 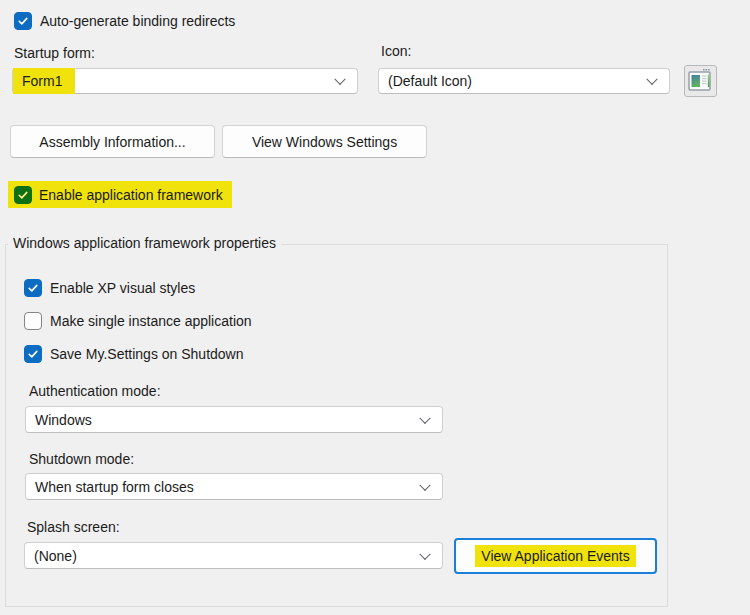 I want to click on make-single-instance-label: Make single instance application, so click(x=151, y=321).